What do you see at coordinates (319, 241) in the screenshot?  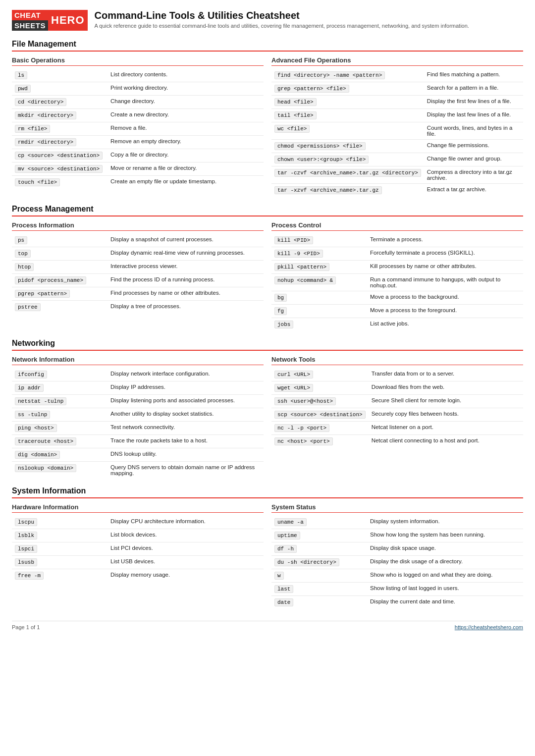 I see `cmd-cell: kill <PID>` at bounding box center [319, 241].